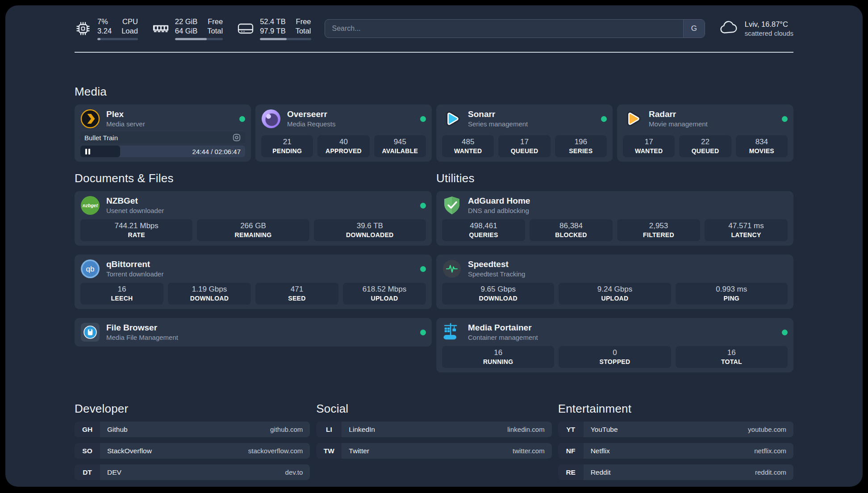  Describe the element at coordinates (344, 133) in the screenshot. I see `overseerr-card: Overseerr Media Requests 21 PENDING 40 A…` at that location.